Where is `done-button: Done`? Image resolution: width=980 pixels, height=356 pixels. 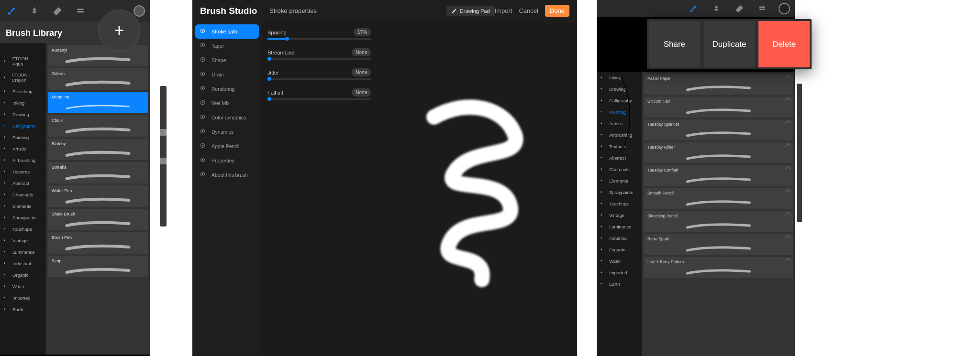 done-button: Done is located at coordinates (557, 11).